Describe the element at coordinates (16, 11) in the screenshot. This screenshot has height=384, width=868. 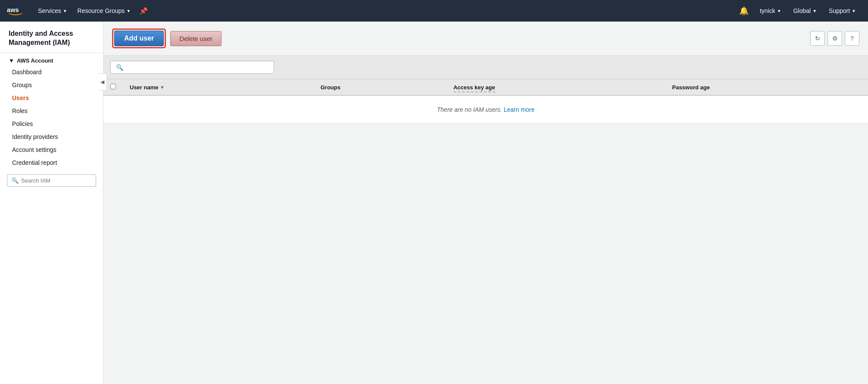
I see `aws-logo: aws` at that location.